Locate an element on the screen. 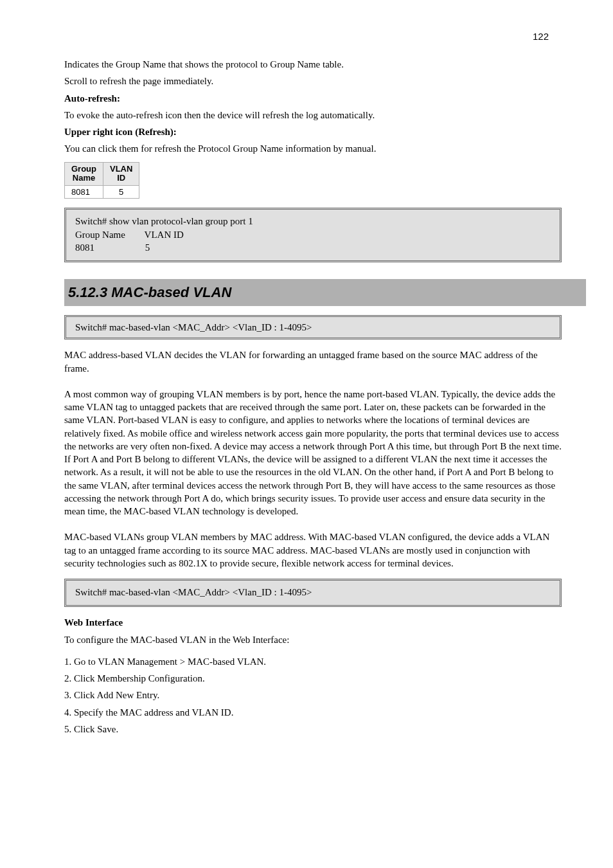  cli-output-box-1: Switch# show vlan protocol-vlan group po… is located at coordinates (313, 235).